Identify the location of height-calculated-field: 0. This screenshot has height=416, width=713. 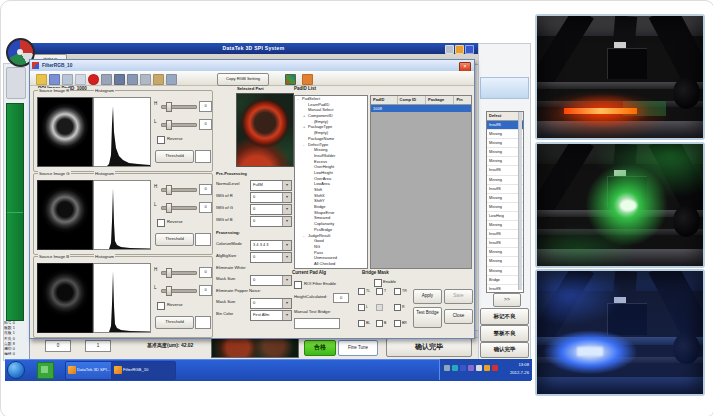
(341, 298).